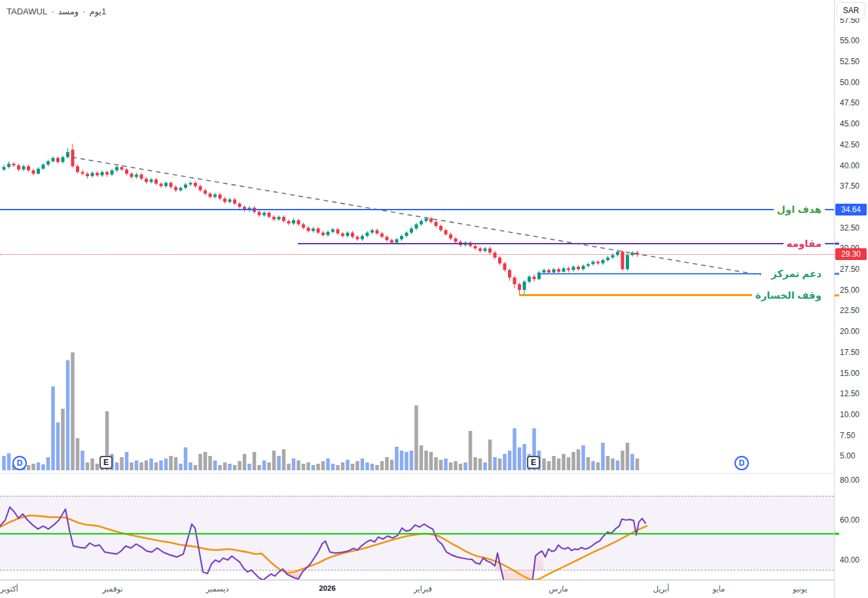  What do you see at coordinates (850, 373) in the screenshot?
I see `price-axis-label: 15.00` at bounding box center [850, 373].